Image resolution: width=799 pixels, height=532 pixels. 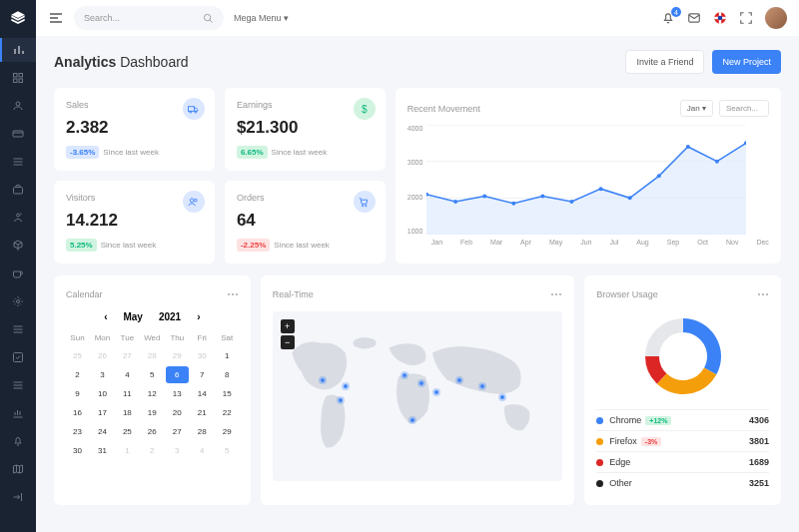 What do you see at coordinates (198, 317) in the screenshot?
I see `cal-next-button: ›` at bounding box center [198, 317].